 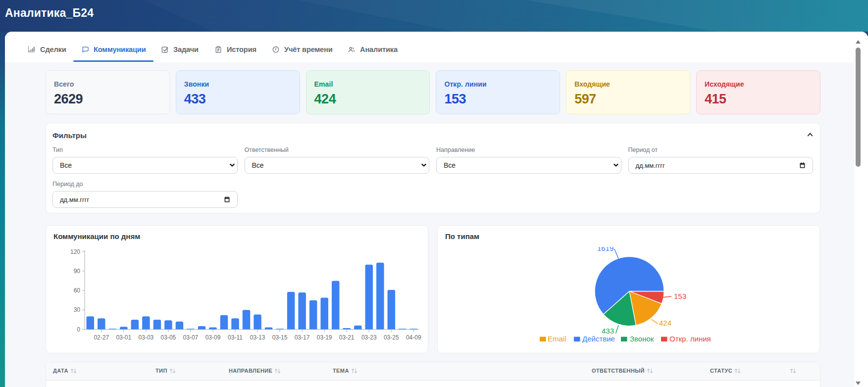 I want to click on svg-text: 03-23, so click(x=369, y=338).